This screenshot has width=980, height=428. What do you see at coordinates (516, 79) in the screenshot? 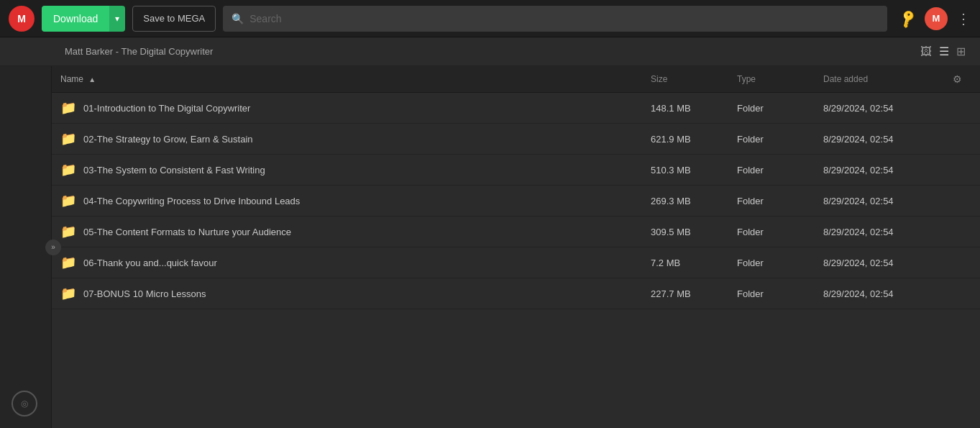
I see `table-header-row: Name ▲ Size Type Date added ⚙` at bounding box center [516, 79].